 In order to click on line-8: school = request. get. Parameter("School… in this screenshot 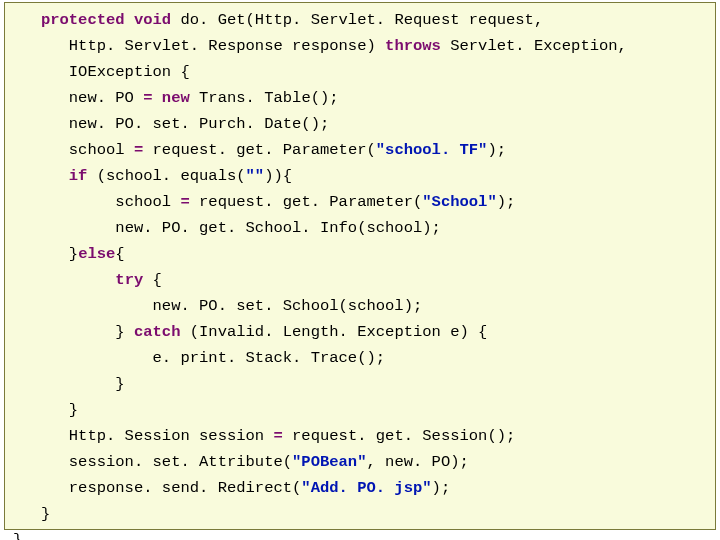, I will do `click(264, 202)`.